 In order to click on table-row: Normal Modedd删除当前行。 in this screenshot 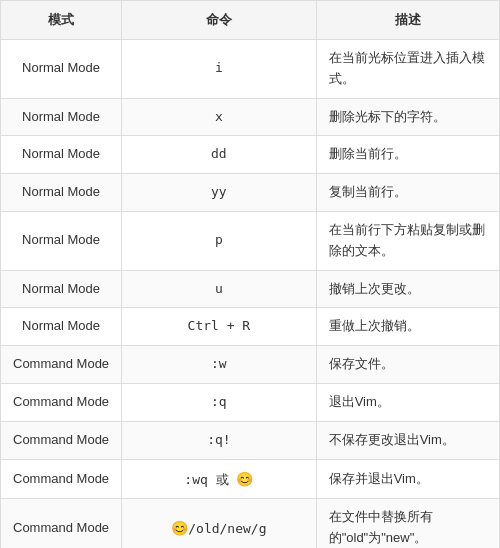, I will do `click(250, 155)`.